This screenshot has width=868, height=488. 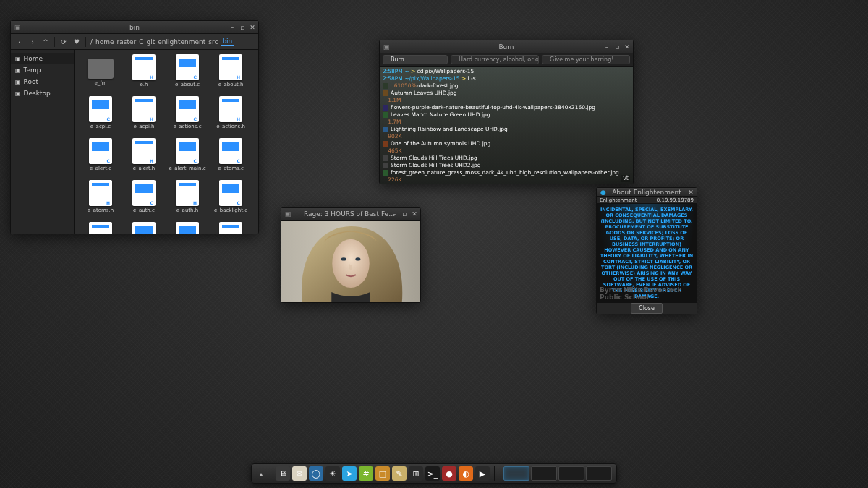 What do you see at coordinates (145, 168) in the screenshot?
I see `file-label: e_alert.h` at bounding box center [145, 168].